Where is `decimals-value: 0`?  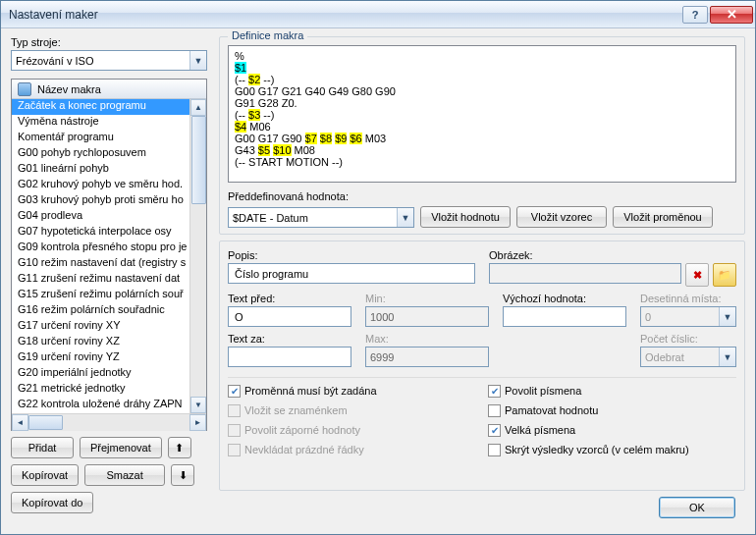 decimals-value: 0 is located at coordinates (648, 317).